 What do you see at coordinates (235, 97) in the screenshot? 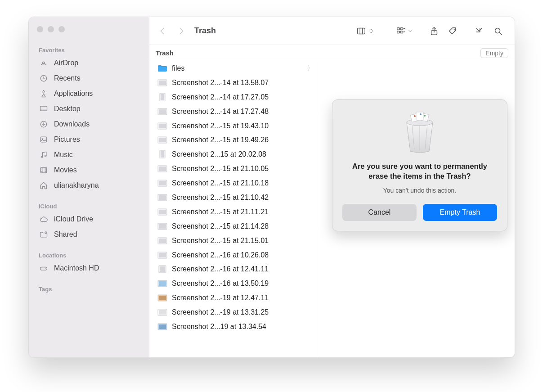
I see `file-row: Screenshot 2...-14 at 17.27.05` at bounding box center [235, 97].